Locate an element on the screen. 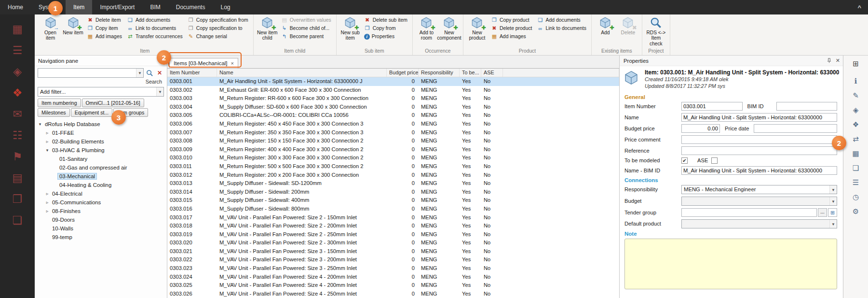 This screenshot has height=298, width=868. rds-item-check-button: RDS <-> Item check is located at coordinates (656, 31).